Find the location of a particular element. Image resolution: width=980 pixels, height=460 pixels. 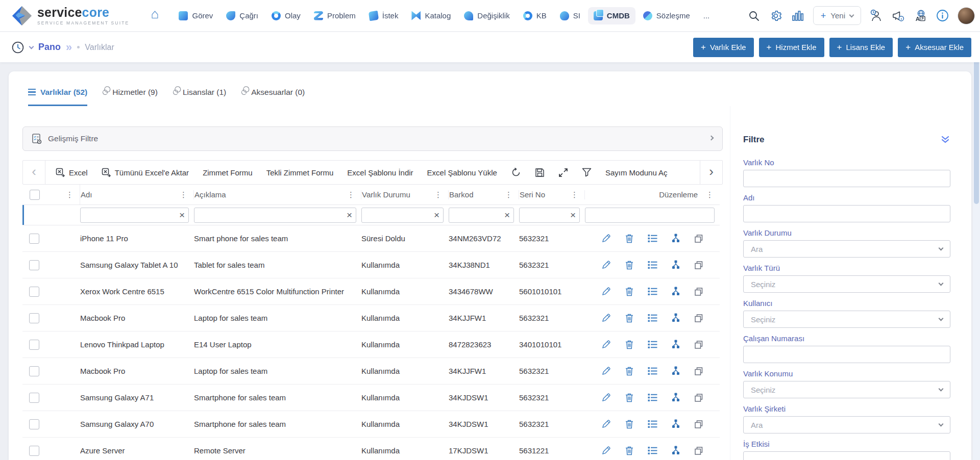

column-header: Açıklama is located at coordinates (210, 195).